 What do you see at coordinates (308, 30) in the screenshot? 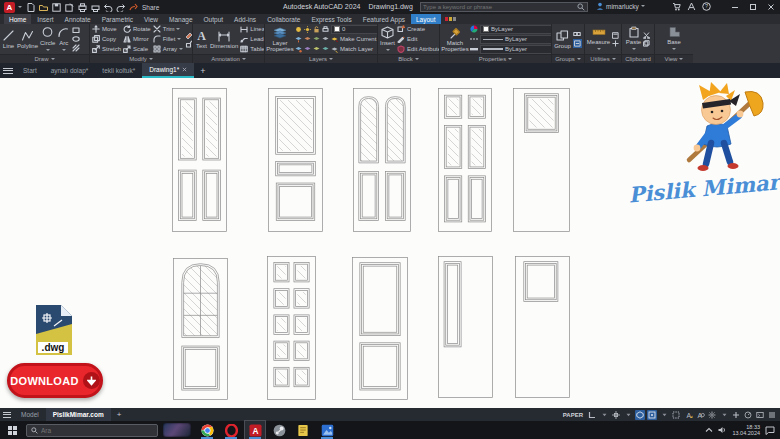
I see `layer-thaw-icon` at bounding box center [308, 30].